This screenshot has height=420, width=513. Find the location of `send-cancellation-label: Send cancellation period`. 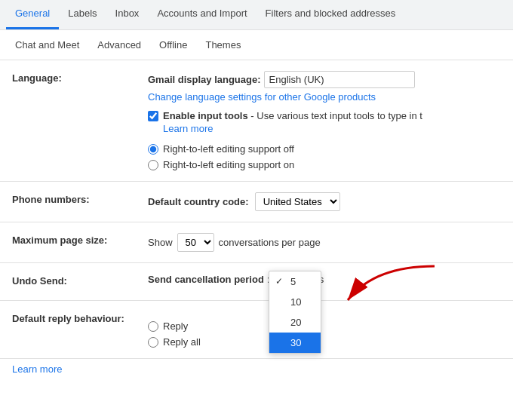

send-cancellation-label: Send cancellation period is located at coordinates (206, 279).